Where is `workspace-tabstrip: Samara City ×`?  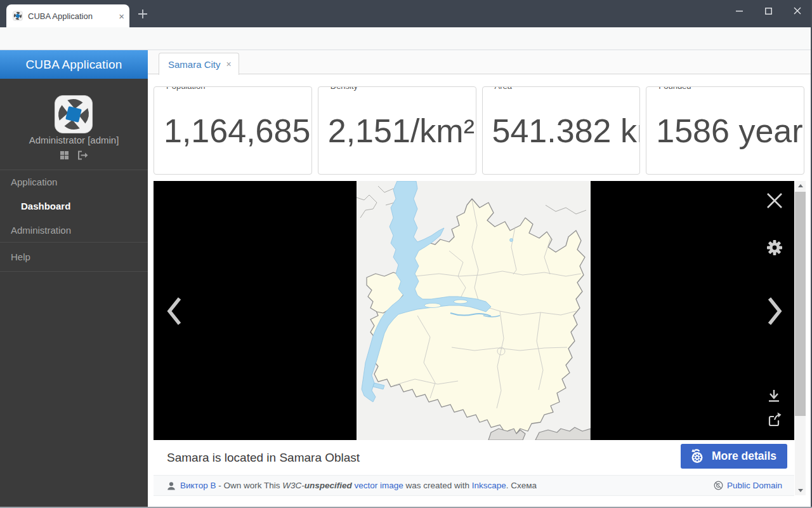 workspace-tabstrip: Samara City × is located at coordinates (480, 62).